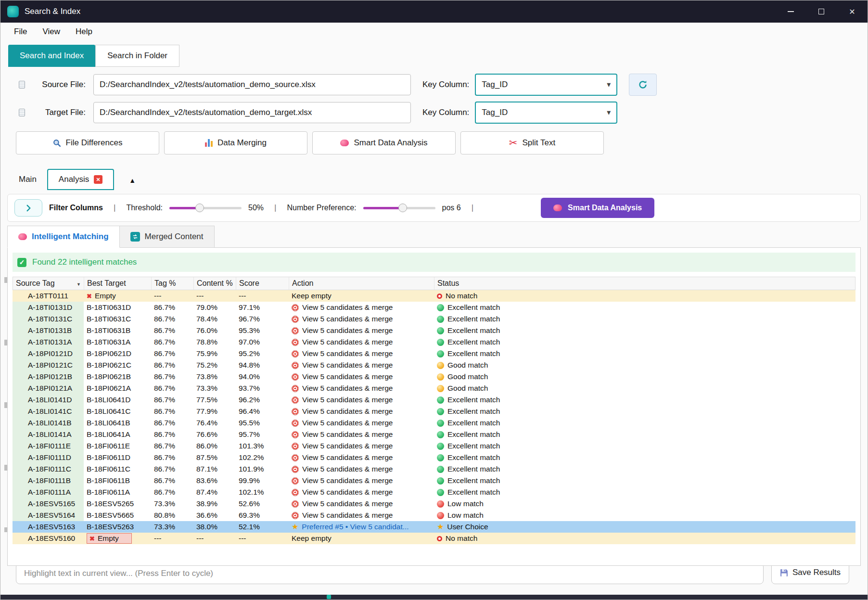 The width and height of the screenshot is (868, 600). I want to click on collapse-triangle-button, so click(132, 180).